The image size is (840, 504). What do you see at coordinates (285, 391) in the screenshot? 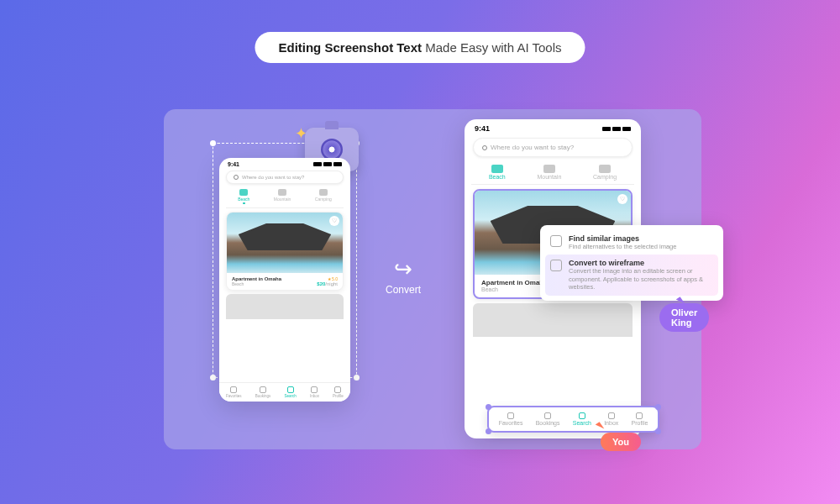
I see `bottom-nav: Favorites Bookings Search Inbox Profile` at bounding box center [285, 391].